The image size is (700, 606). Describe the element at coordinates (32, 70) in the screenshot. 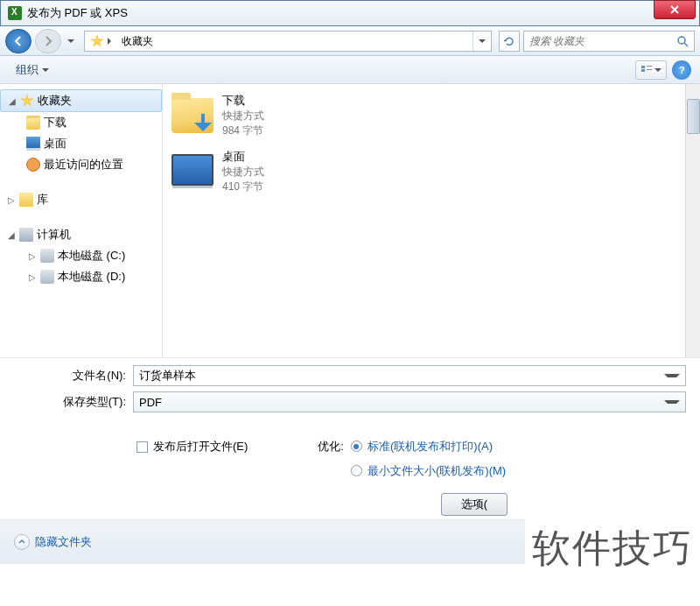

I see `organize-button: 组织` at that location.